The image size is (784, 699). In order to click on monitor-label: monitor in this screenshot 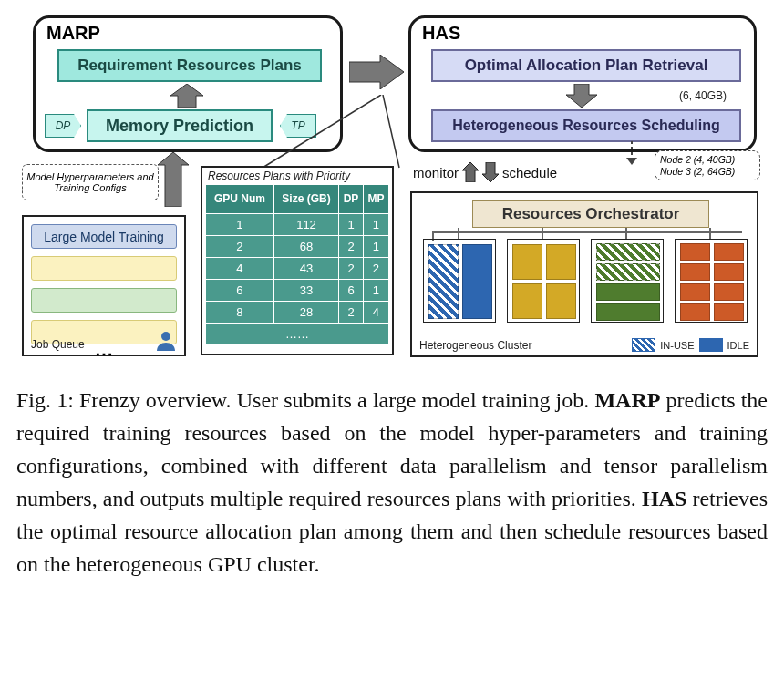, I will do `click(436, 173)`.